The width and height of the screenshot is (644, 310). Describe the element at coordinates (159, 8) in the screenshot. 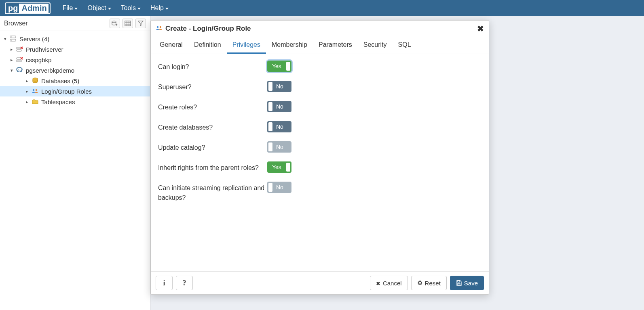

I see `menu-help: Help` at that location.